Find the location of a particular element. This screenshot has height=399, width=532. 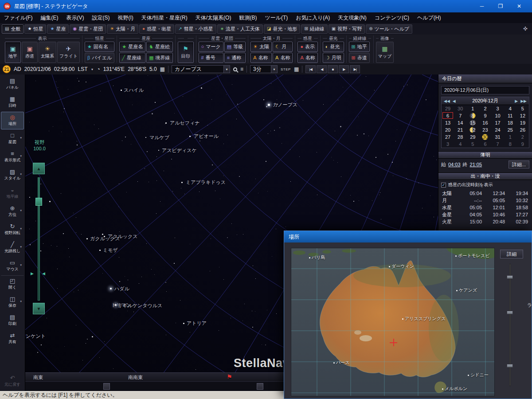

latitude-value: 28°56'S is located at coordinates (137, 69).